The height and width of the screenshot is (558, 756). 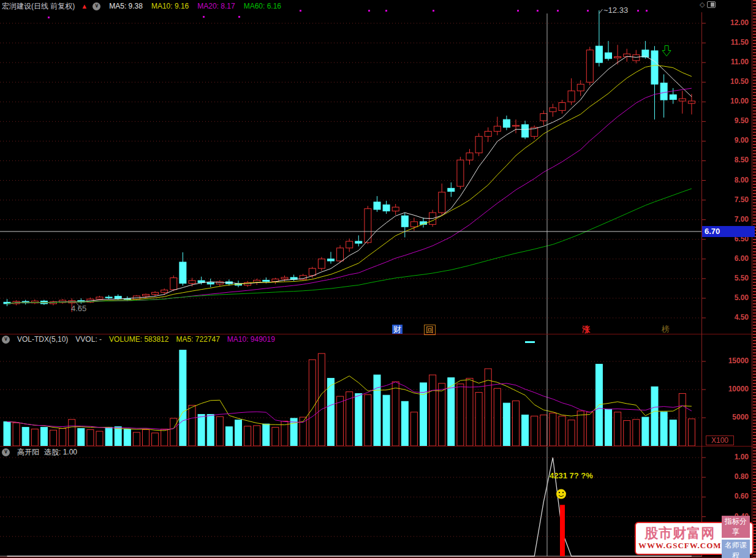 What do you see at coordinates (708, 5) in the screenshot?
I see `header-tools: ◇` at bounding box center [708, 5].